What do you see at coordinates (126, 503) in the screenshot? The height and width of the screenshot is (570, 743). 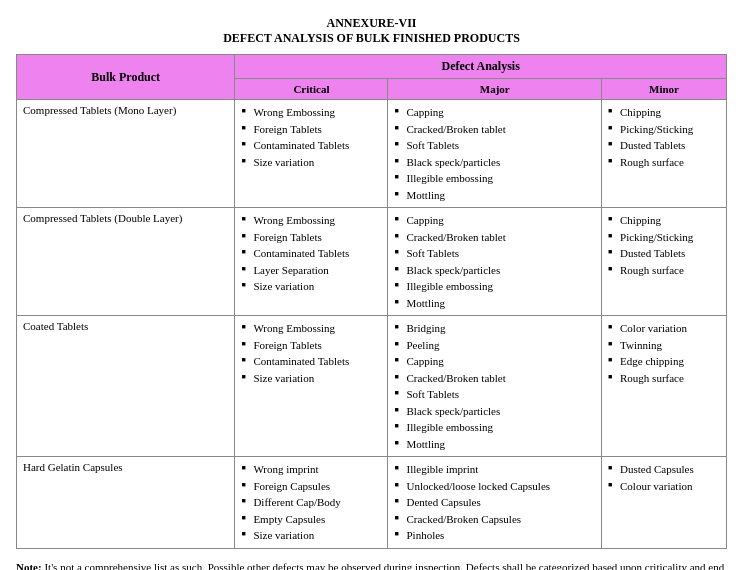 I see `product-name-cell: Hard Gelatin Capsules` at bounding box center [126, 503].